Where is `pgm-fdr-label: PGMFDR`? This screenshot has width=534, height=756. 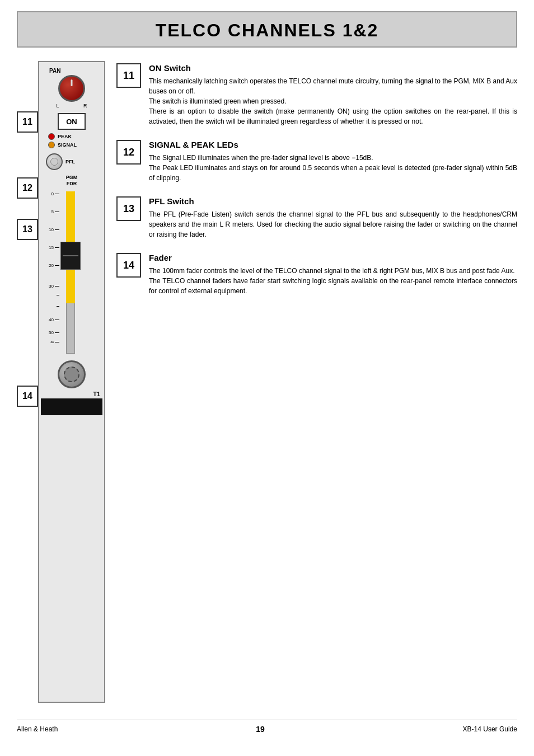 pgm-fdr-label: PGMFDR is located at coordinates (72, 181).